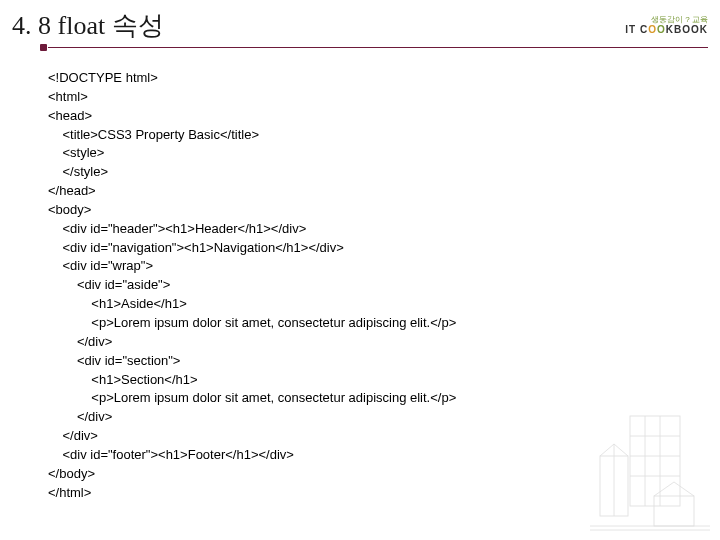 This screenshot has width=720, height=540. I want to click on rule-line, so click(378, 48).